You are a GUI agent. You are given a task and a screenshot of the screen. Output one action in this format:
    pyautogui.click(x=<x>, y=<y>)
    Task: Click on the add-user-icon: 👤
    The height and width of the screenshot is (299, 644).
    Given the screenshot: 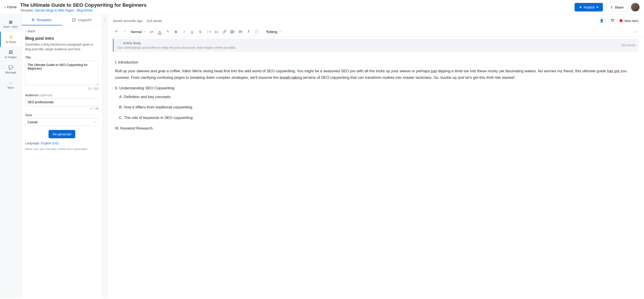 What is the action you would take?
    pyautogui.click(x=602, y=20)
    